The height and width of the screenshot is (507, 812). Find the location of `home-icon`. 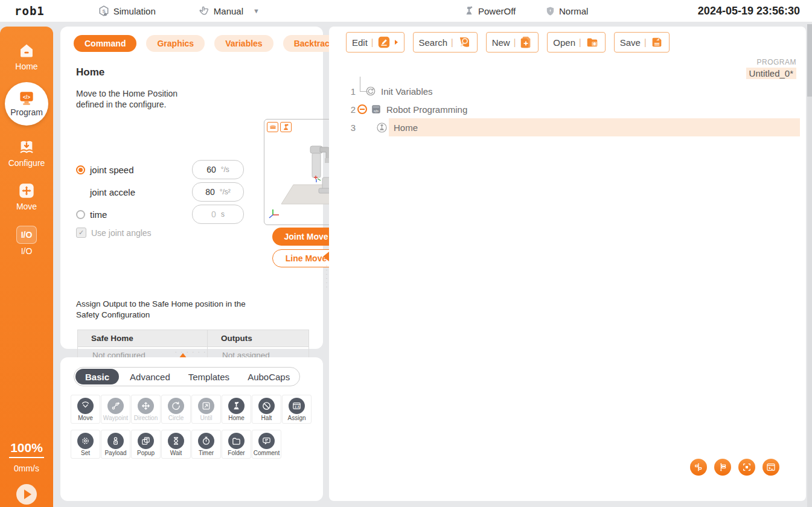

home-icon is located at coordinates (27, 51).